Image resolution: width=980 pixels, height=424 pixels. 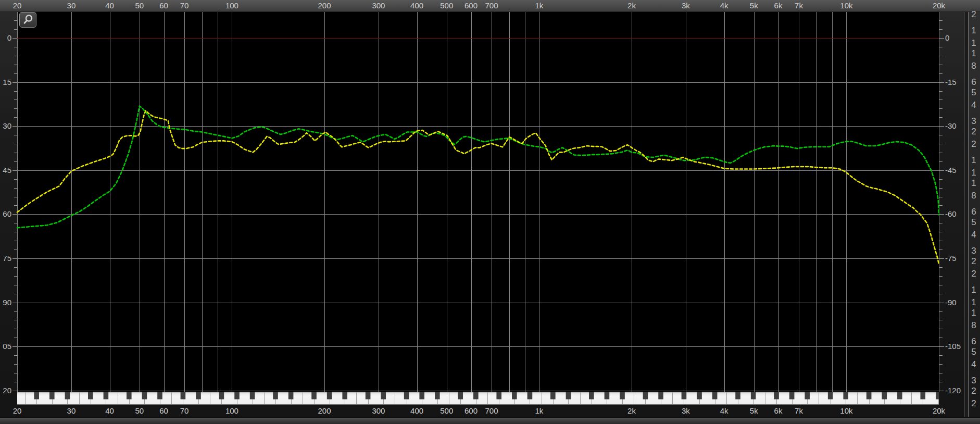 What do you see at coordinates (724, 6) in the screenshot?
I see `freq-tick-label-top: 4k` at bounding box center [724, 6].